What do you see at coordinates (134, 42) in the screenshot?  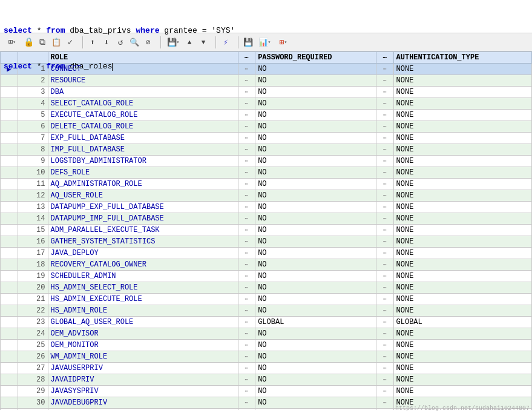 I see `search-button: 🔍` at bounding box center [134, 42].